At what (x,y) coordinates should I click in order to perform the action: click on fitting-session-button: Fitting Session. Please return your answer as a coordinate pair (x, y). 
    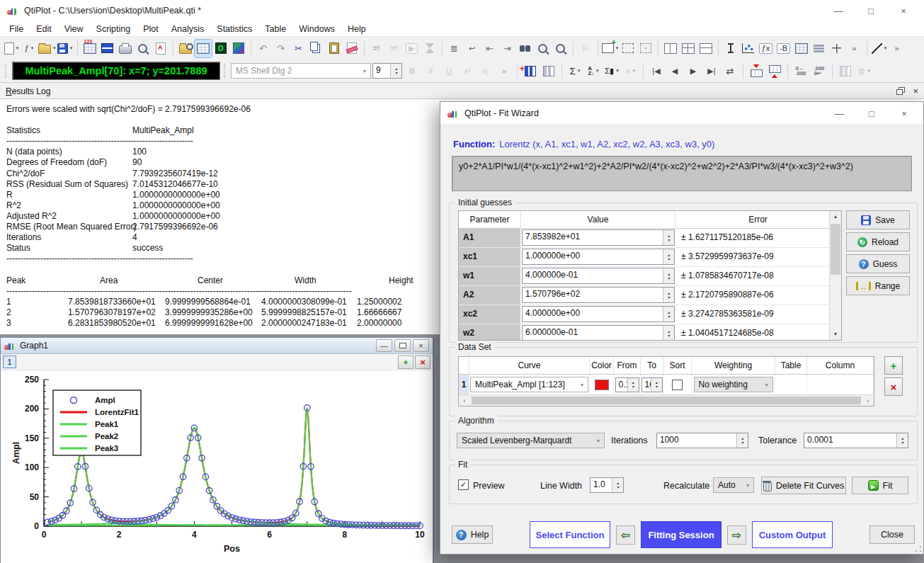
    Looking at the image, I should click on (681, 535).